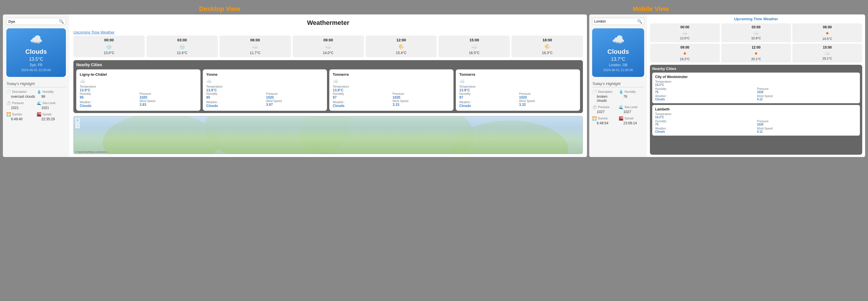 This screenshot has width=868, height=301. What do you see at coordinates (634, 112) in the screenshot?
I see `mobile-sea-level-value: 1027` at bounding box center [634, 112].